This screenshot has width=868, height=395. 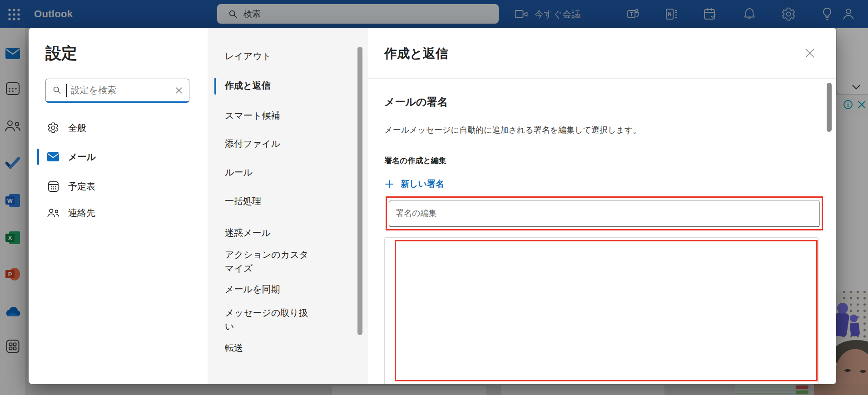 I want to click on section-item-forwarding: 転送, so click(x=268, y=348).